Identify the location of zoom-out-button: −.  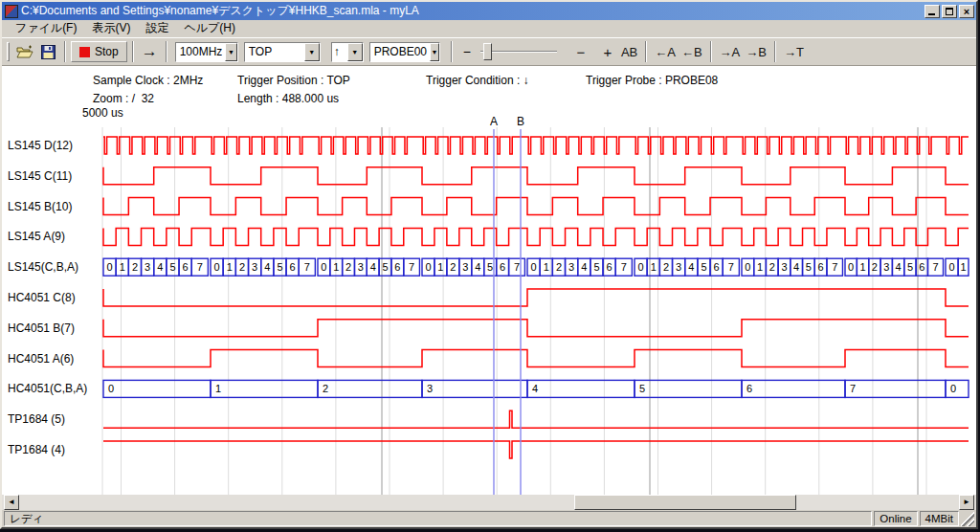
(581, 52).